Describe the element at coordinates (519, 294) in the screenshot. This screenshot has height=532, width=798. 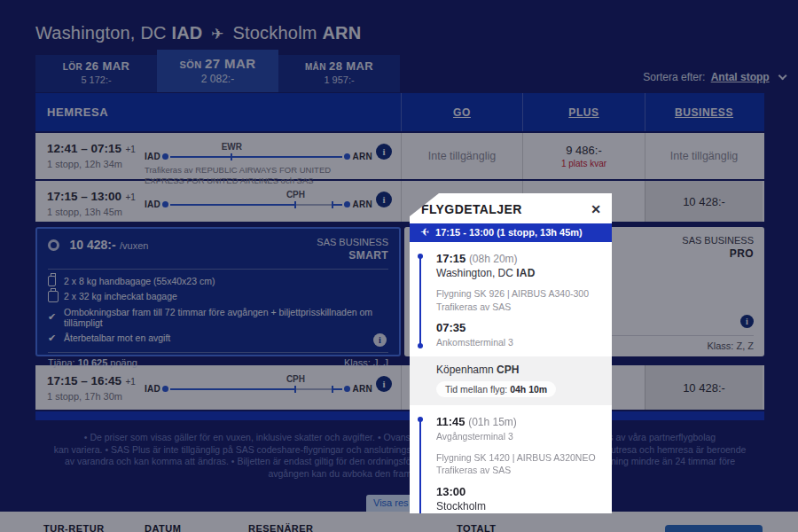
I see `flight-number: Flygning SK 926 | AIRBUS A340-300` at that location.